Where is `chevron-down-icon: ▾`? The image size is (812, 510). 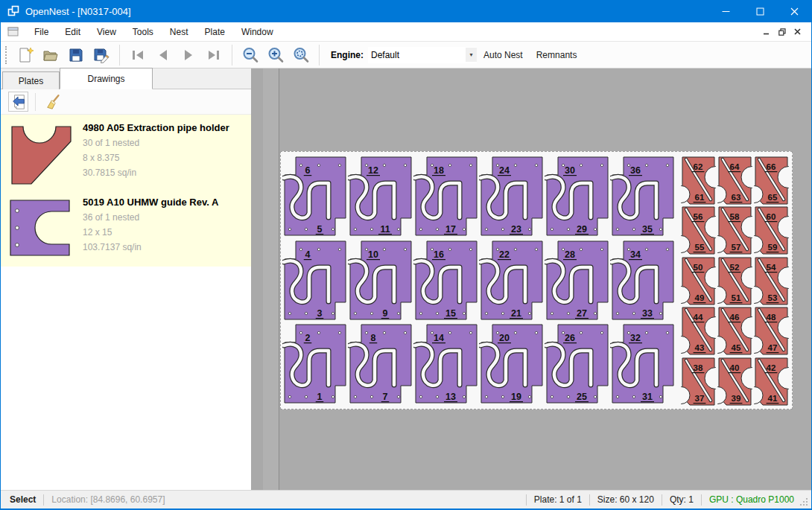
chevron-down-icon: ▾ is located at coordinates (471, 55).